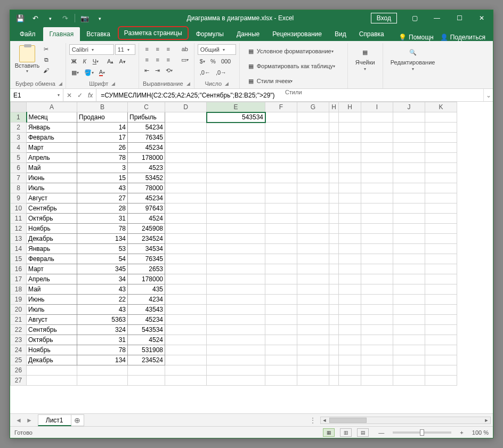 This screenshot has height=448, width=503. I want to click on sheet-next-icon: ►, so click(29, 420).